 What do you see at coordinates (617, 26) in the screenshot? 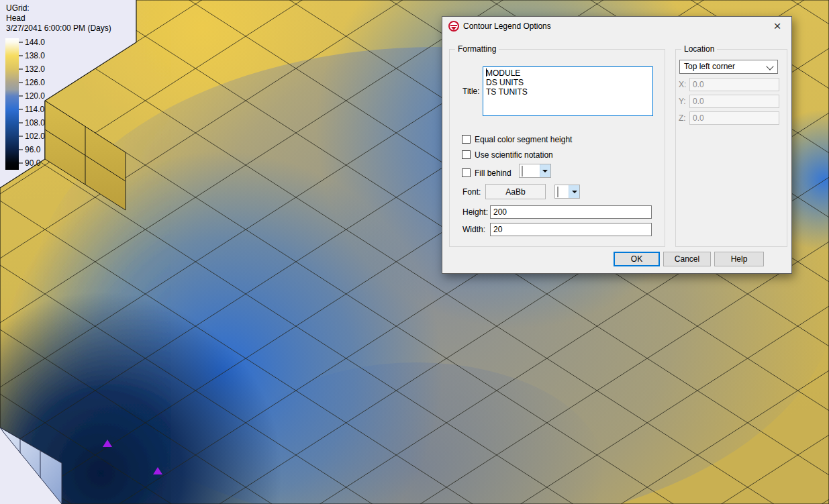
I see `dialog-titlebar: Contour Legend Options ×` at bounding box center [617, 26].